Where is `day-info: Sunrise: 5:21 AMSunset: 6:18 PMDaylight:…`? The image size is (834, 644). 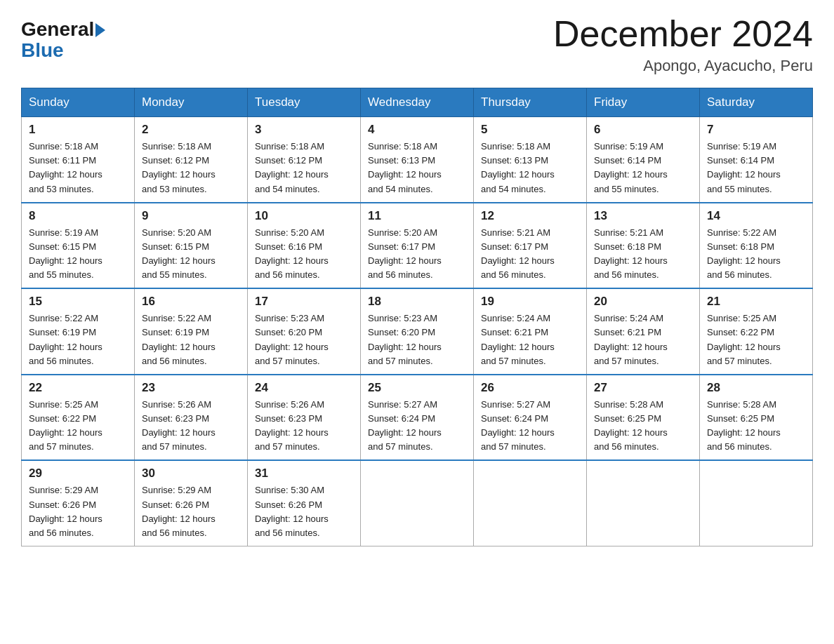 day-info: Sunrise: 5:21 AMSunset: 6:18 PMDaylight:… is located at coordinates (643, 254).